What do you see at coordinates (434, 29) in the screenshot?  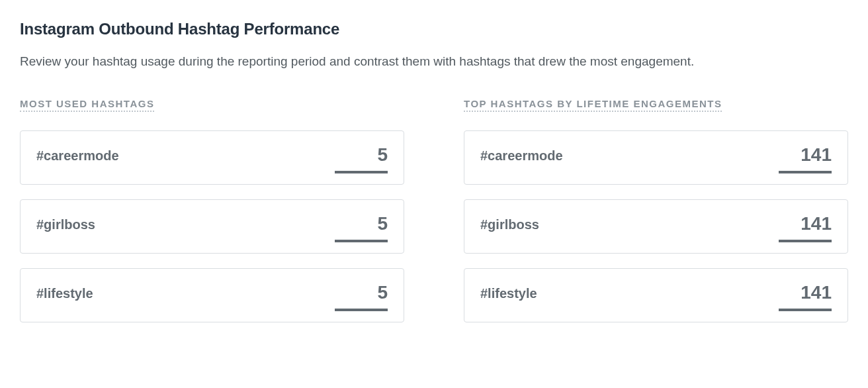 I see `page-title: Instagram Outbound Hashtag Performance` at bounding box center [434, 29].